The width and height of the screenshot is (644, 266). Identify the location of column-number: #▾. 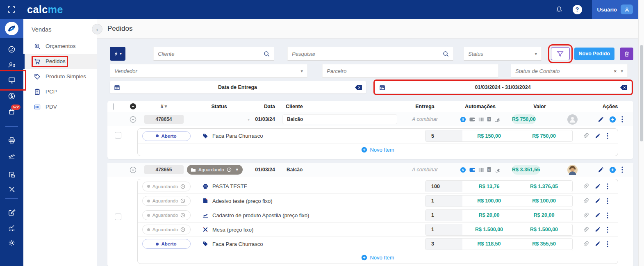
(164, 107).